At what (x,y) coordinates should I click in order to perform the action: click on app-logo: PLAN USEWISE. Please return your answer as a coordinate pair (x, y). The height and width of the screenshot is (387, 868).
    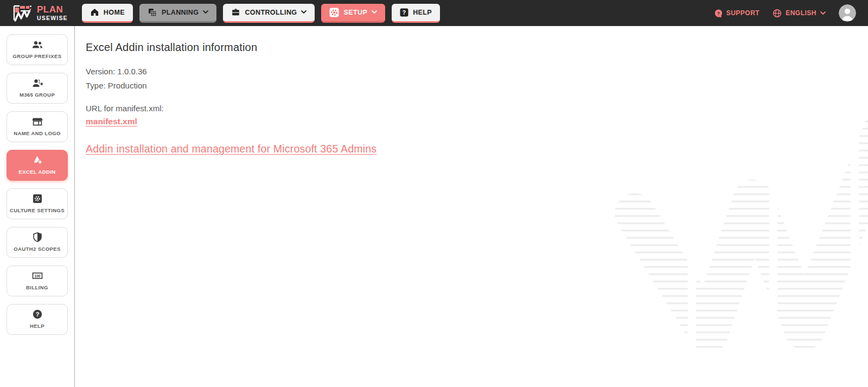
    Looking at the image, I should click on (40, 13).